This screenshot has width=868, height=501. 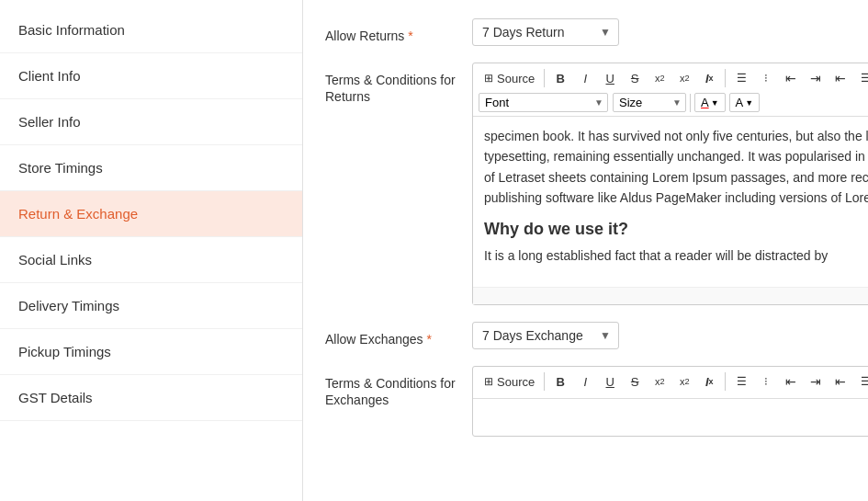 I want to click on size-select: Size 12 14 16 18, so click(x=647, y=103).